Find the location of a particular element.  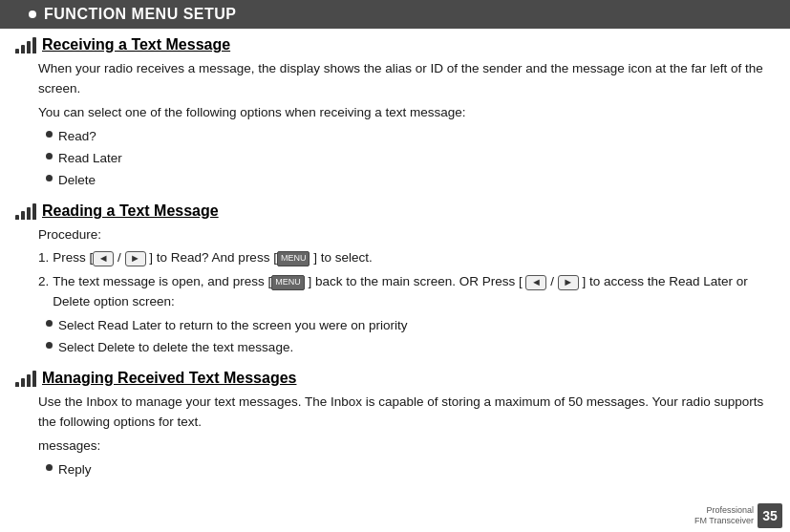

section-receiving-title-row: Receiving a Text Message is located at coordinates (395, 45).